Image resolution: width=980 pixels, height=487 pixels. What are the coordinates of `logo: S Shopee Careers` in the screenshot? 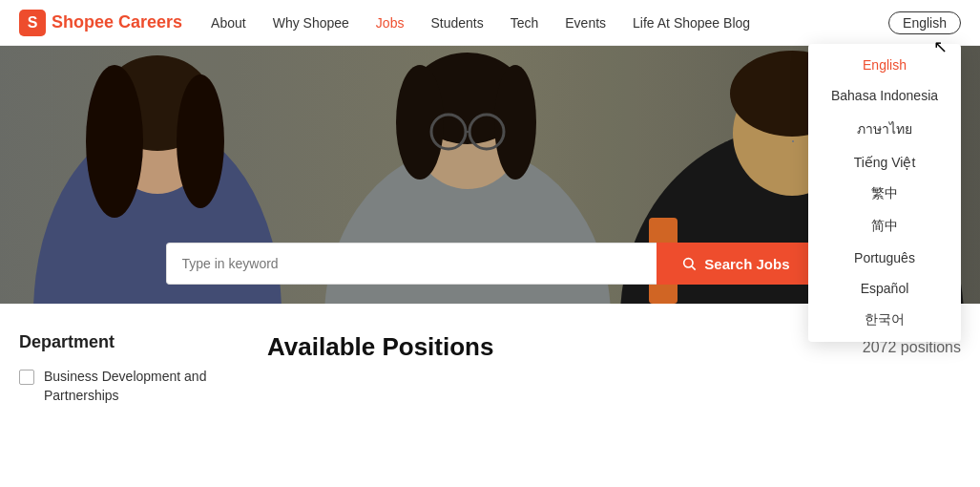 It's located at (101, 23).